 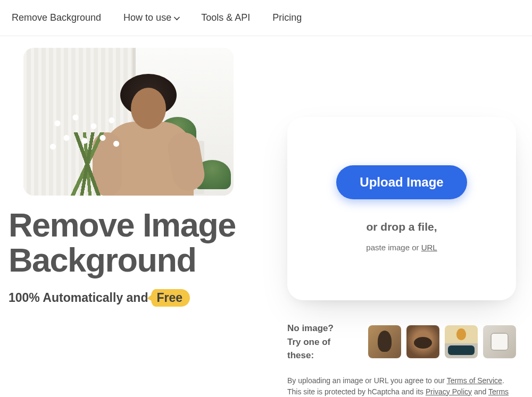 I want to click on headline-line: Background, so click(x=102, y=260).